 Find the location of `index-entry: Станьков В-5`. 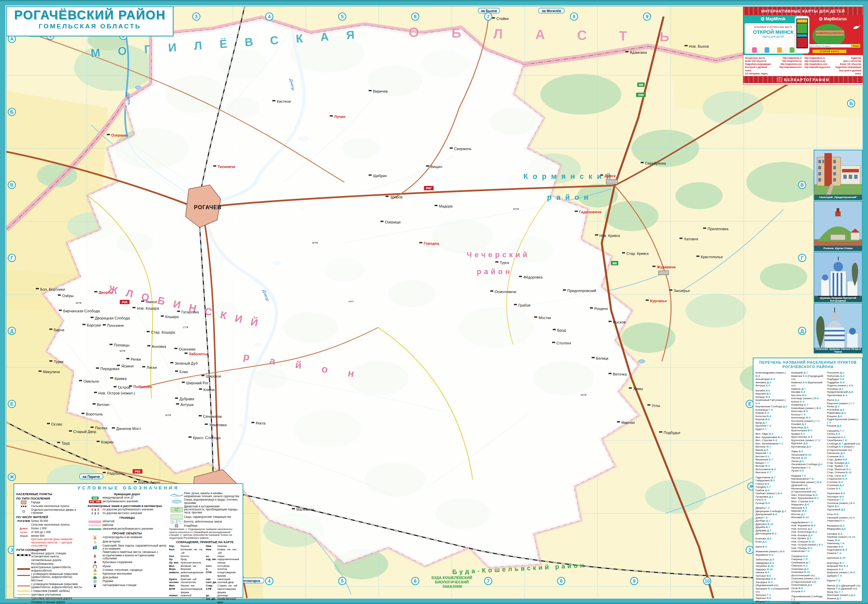

index-entry: Станьков В-5 is located at coordinates (844, 457).